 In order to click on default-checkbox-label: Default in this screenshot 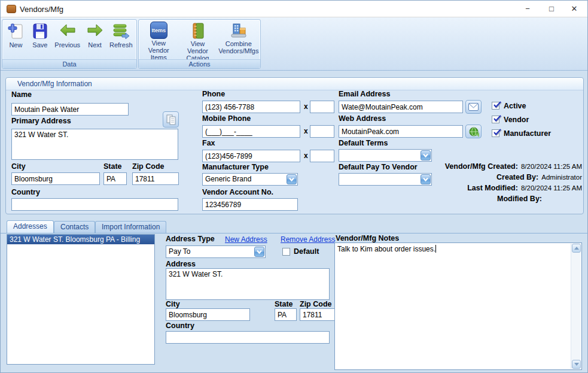, I will do `click(306, 251)`.